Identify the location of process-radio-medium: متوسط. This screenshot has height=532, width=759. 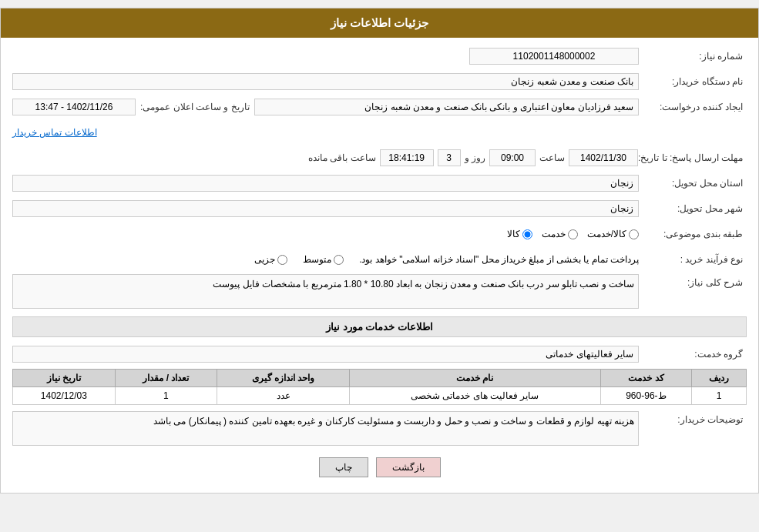
(324, 259).